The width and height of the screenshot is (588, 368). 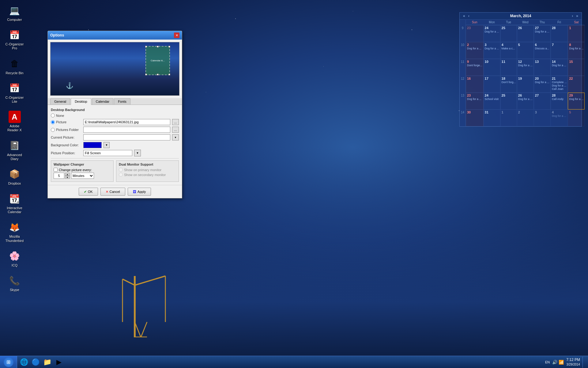 I want to click on spinner-value-input, so click(x=59, y=176).